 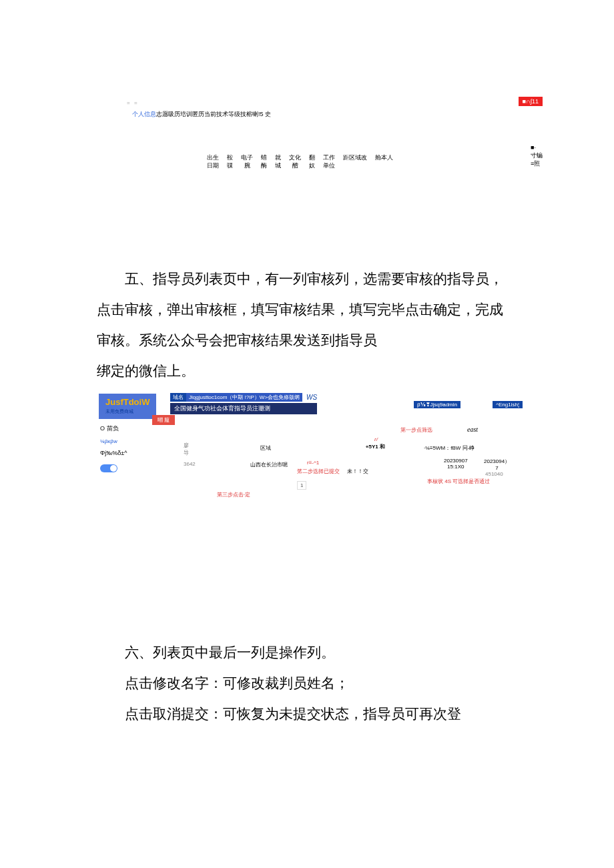 I want to click on right-col-photo: ■· 寸蝙 ≡照, so click(x=537, y=155).